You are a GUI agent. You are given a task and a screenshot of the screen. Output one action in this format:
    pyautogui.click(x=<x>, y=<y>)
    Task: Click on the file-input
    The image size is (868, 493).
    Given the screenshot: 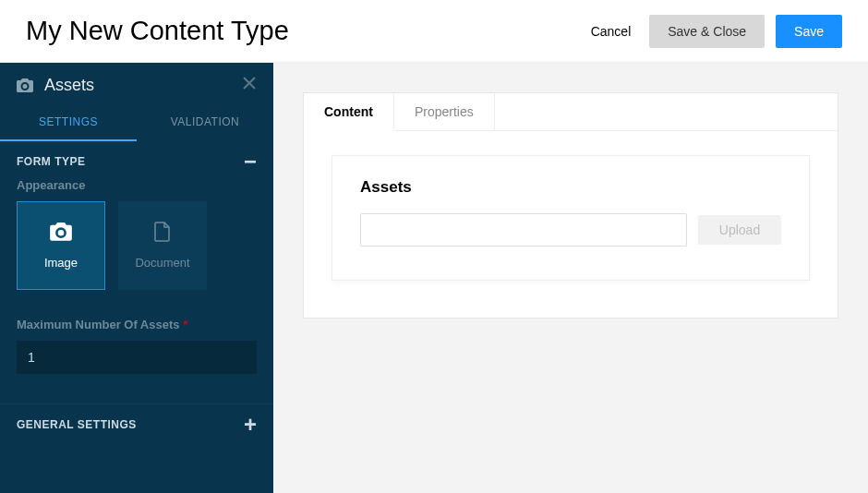 What is the action you would take?
    pyautogui.click(x=524, y=230)
    